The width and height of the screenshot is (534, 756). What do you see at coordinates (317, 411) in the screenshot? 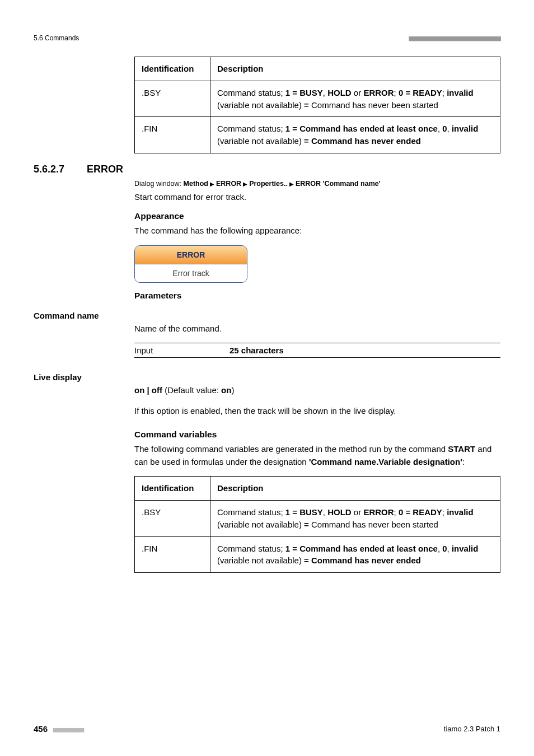
I see `live-display-text: If this option is enabled, then the trac…` at bounding box center [317, 411].